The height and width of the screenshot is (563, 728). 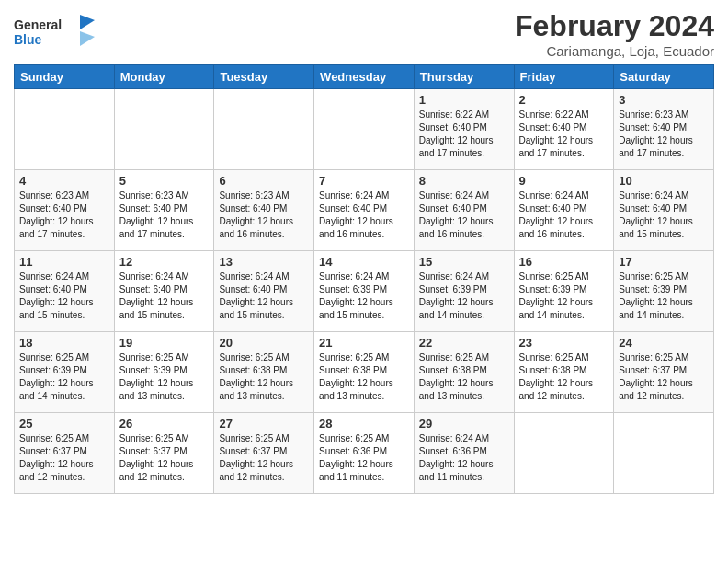 What do you see at coordinates (264, 180) in the screenshot?
I see `day-number: 6` at bounding box center [264, 180].